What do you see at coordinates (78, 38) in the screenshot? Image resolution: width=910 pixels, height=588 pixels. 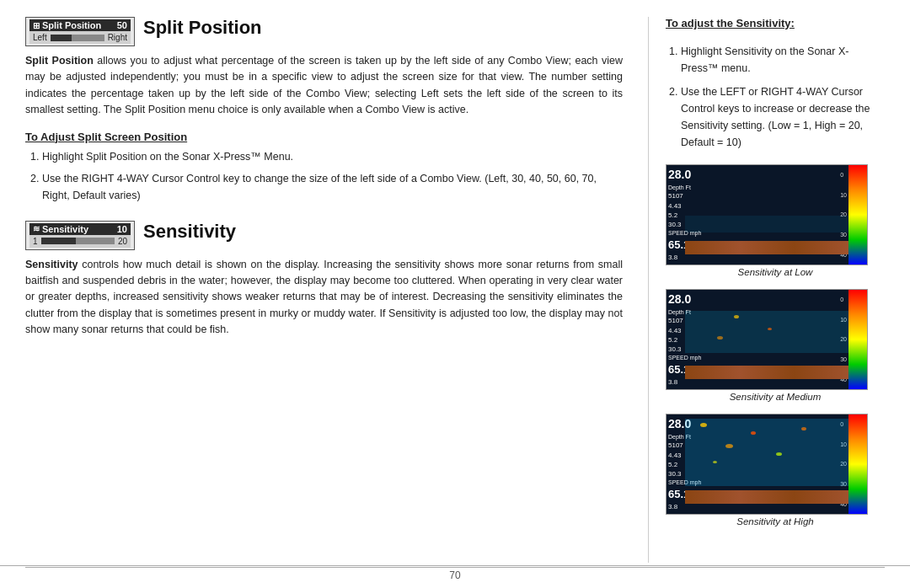 I see `split-slider-track` at bounding box center [78, 38].